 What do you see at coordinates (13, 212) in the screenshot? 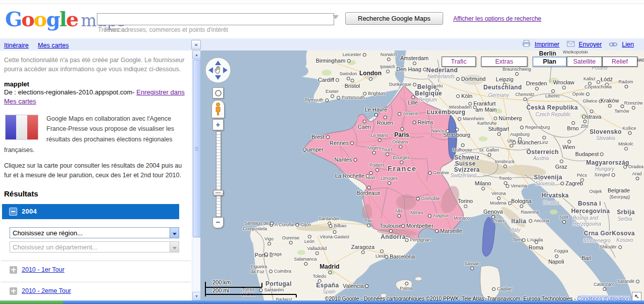
I see `collapse-minus-icon` at bounding box center [13, 212].